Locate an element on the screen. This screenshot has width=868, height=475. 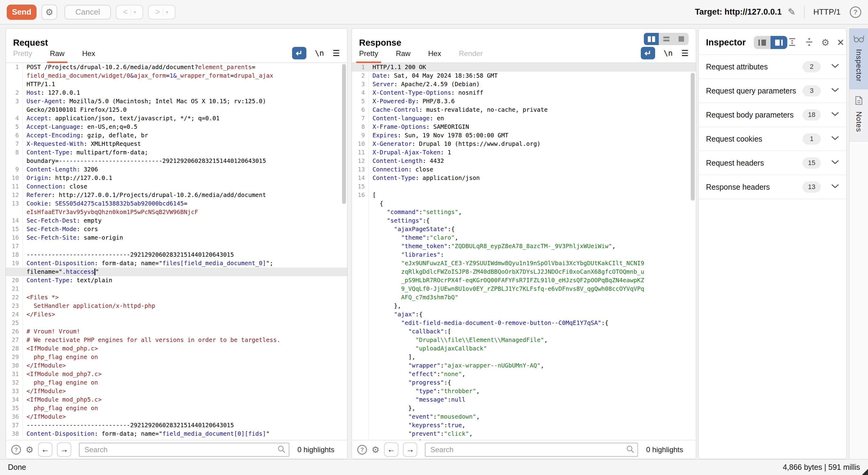
inspector-dock-right-button is located at coordinates (779, 42).